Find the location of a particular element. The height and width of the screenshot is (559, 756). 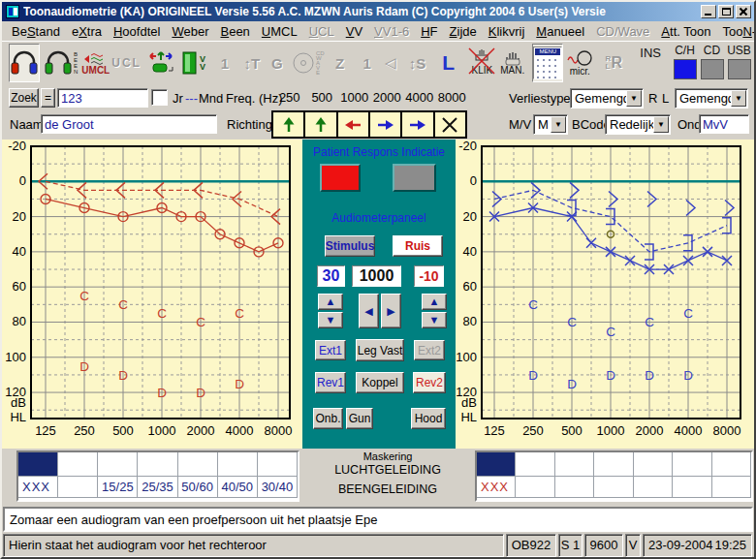

masking-value-cell: 30/40 is located at coordinates (277, 487).